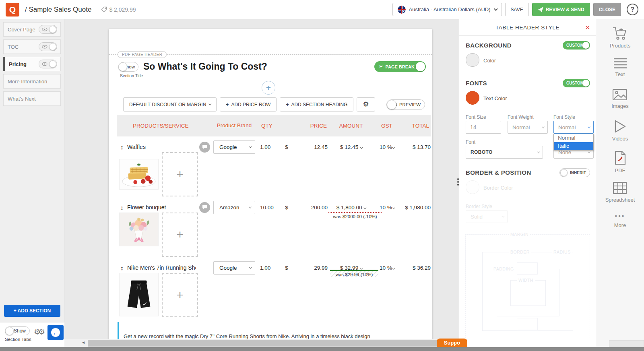 This screenshot has width=644, height=351. I want to click on product-description-block: Get a new record with the magic Dry 7'' …, so click(270, 331).